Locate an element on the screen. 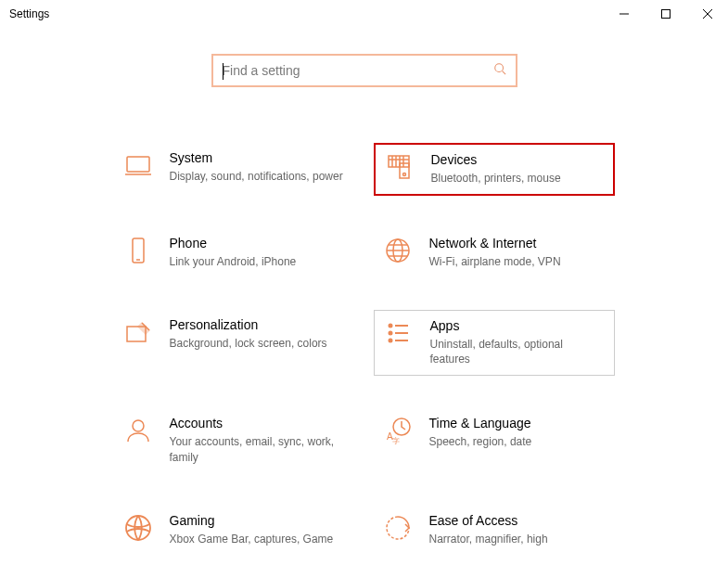 Image resolution: width=728 pixels, height=578 pixels. titlebar: Settings is located at coordinates (364, 14).